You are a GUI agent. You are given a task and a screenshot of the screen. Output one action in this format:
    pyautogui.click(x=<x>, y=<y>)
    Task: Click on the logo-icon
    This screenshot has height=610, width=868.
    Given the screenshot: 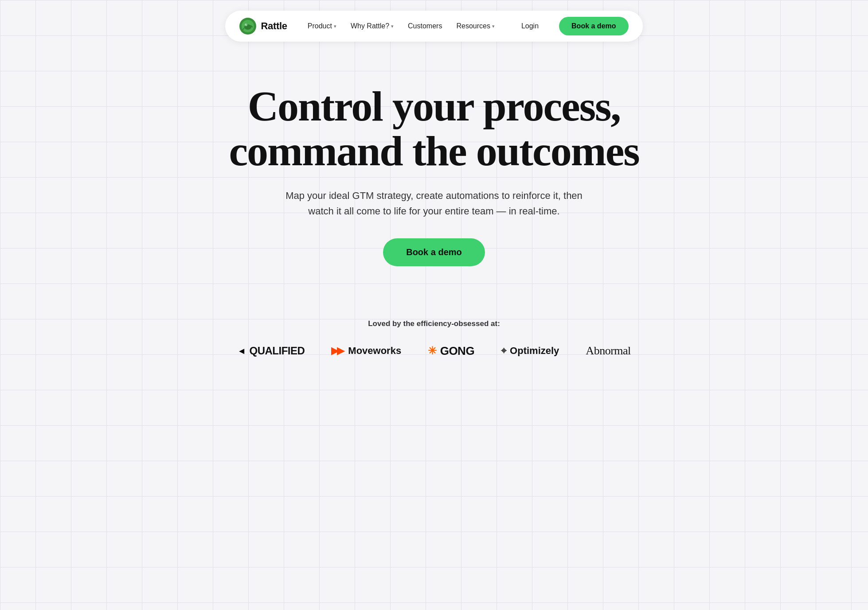 What is the action you would take?
    pyautogui.click(x=248, y=26)
    